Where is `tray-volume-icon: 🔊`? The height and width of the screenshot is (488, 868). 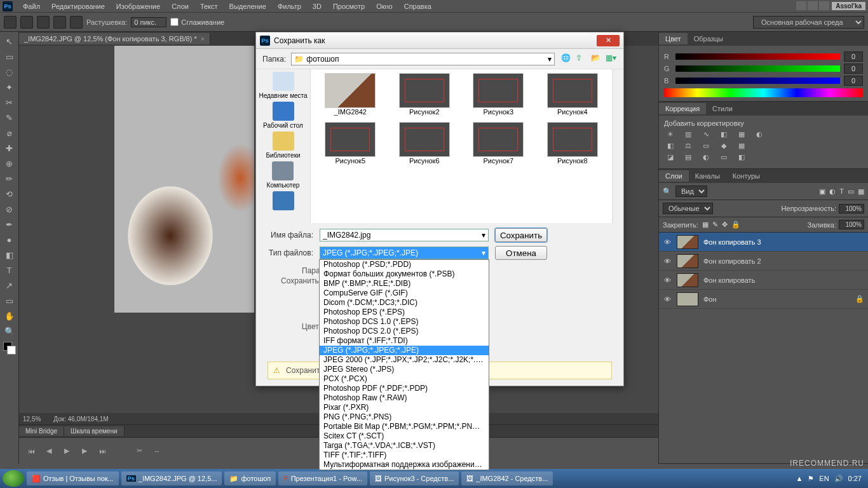
tray-volume-icon: 🔊 is located at coordinates (839, 479).